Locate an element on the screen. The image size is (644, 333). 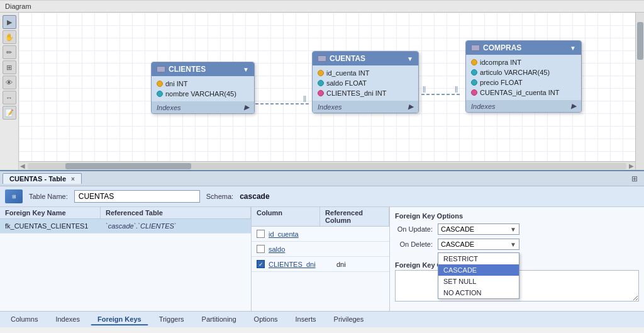
v-scrollbar is located at coordinates (640, 91).